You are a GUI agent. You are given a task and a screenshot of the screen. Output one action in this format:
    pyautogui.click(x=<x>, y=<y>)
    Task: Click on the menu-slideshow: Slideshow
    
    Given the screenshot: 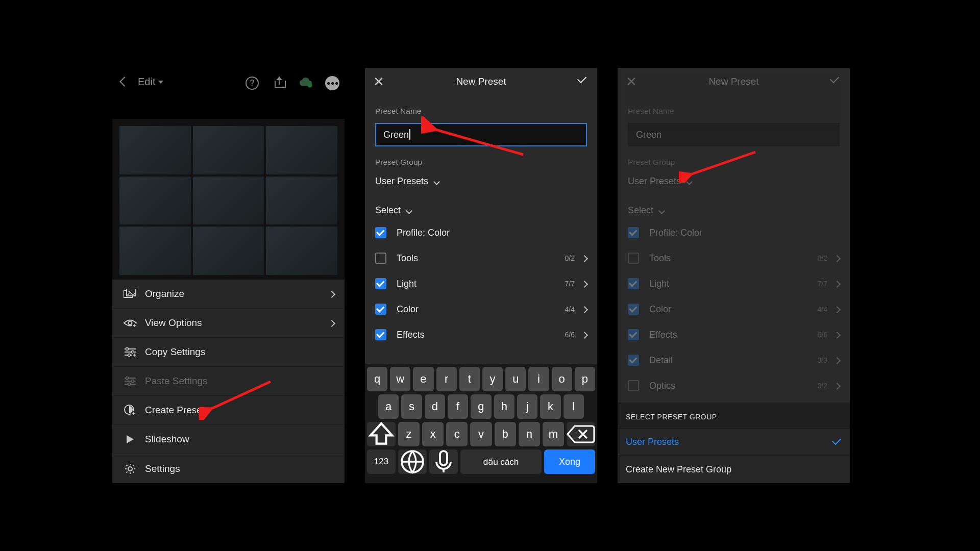 What is the action you would take?
    pyautogui.click(x=229, y=440)
    